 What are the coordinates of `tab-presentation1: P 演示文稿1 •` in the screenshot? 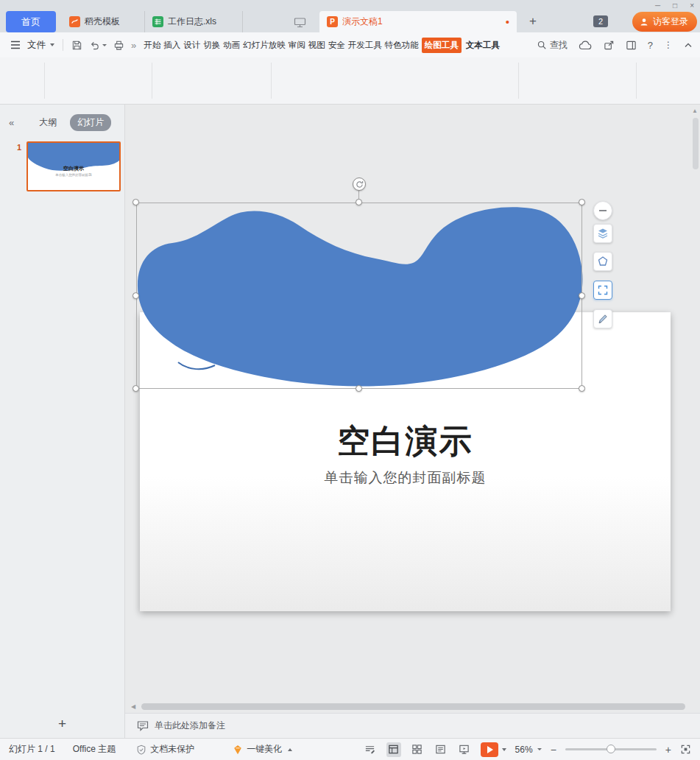 It's located at (418, 22).